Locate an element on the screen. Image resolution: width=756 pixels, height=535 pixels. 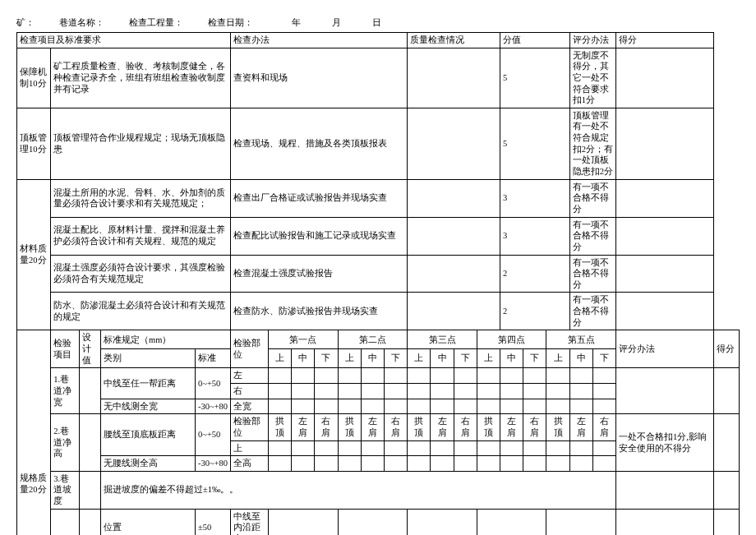
sh-p3: 第三点 is located at coordinates (442, 340).